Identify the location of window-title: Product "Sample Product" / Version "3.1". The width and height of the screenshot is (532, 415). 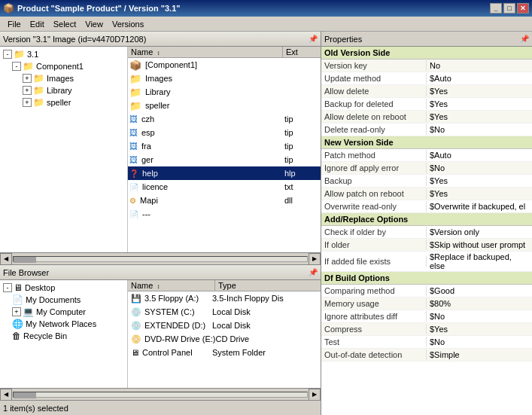
(254, 8).